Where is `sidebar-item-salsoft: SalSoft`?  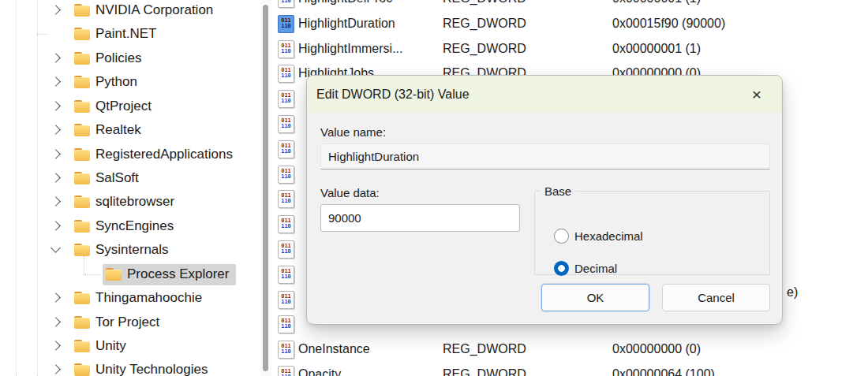
sidebar-item-salsoft: SalSoft is located at coordinates (130, 178).